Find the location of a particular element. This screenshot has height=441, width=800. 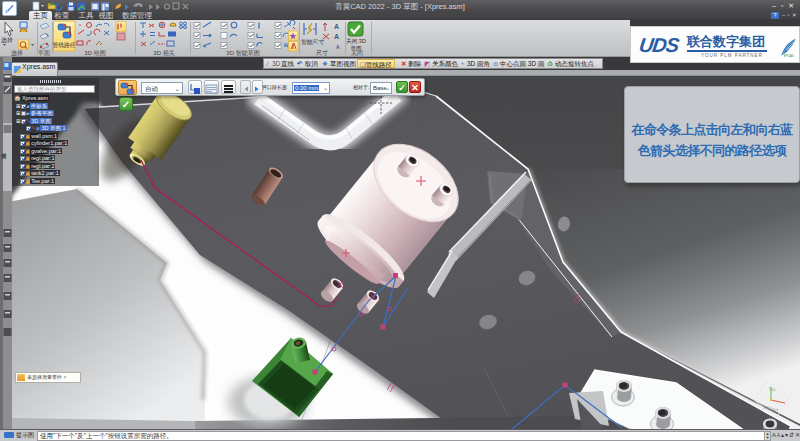

svg-text: 3D 相关 is located at coordinates (164, 53).